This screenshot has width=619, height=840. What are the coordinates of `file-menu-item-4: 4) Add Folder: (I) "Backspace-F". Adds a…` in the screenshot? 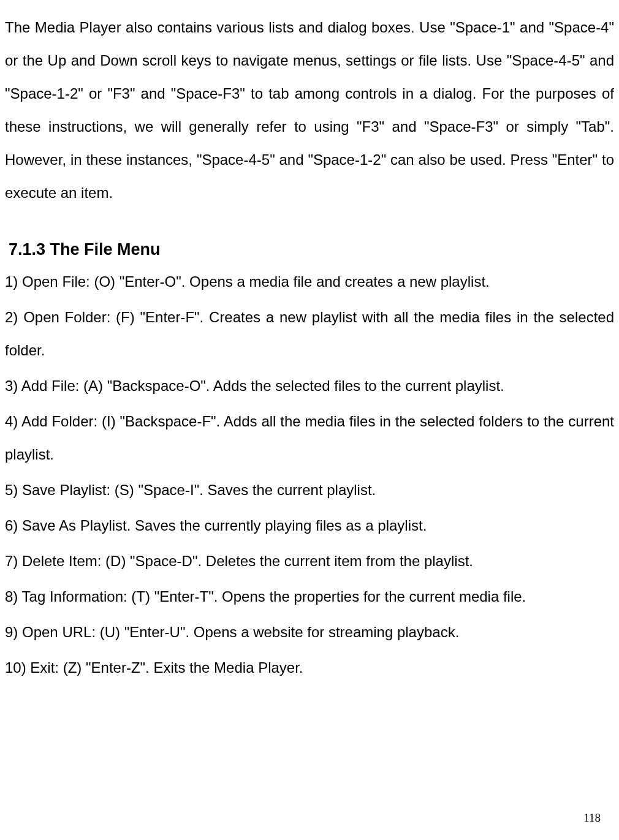 It's located at (310, 438).